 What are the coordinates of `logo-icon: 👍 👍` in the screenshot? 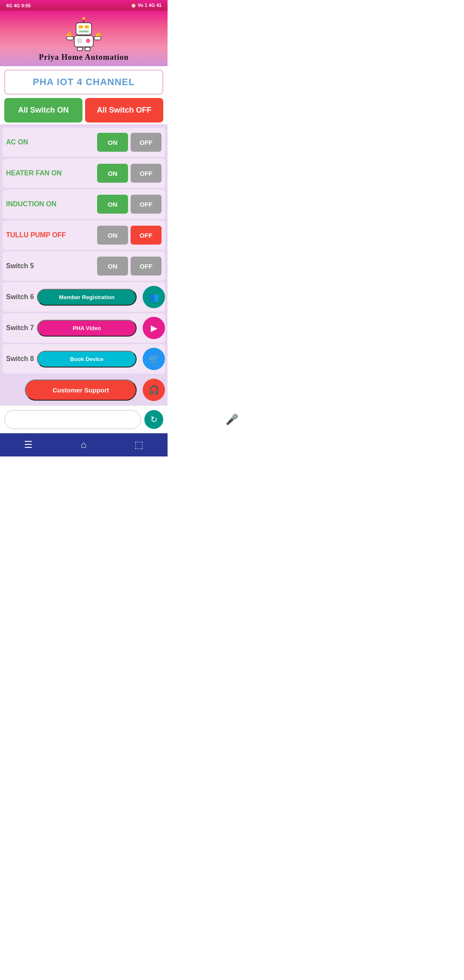 It's located at (84, 34).